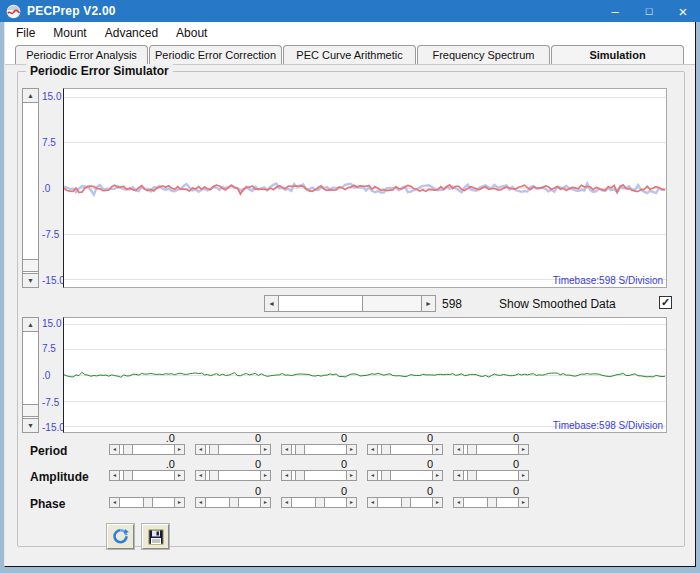  Describe the element at coordinates (147, 502) in the screenshot. I see `slider-phase-1: ◄►` at that location.